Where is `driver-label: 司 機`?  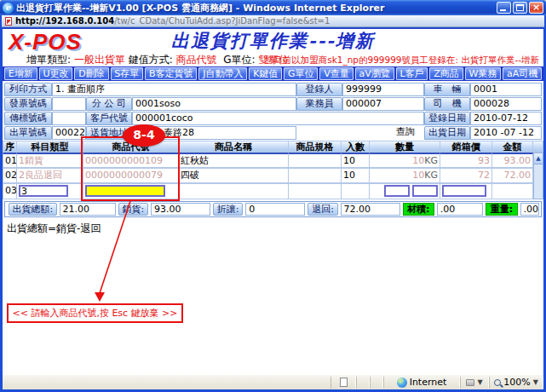
driver-label: 司 機 is located at coordinates (447, 104).